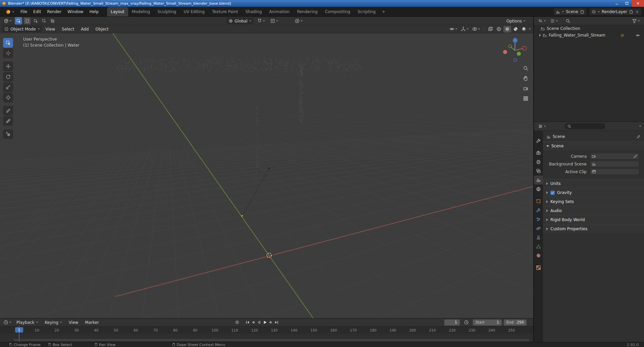 Image resolution: width=644 pixels, height=347 pixels. Describe the element at coordinates (589, 35) in the screenshot. I see `outliner-row-collection: Falling_Water_Small_Stream` at that location.